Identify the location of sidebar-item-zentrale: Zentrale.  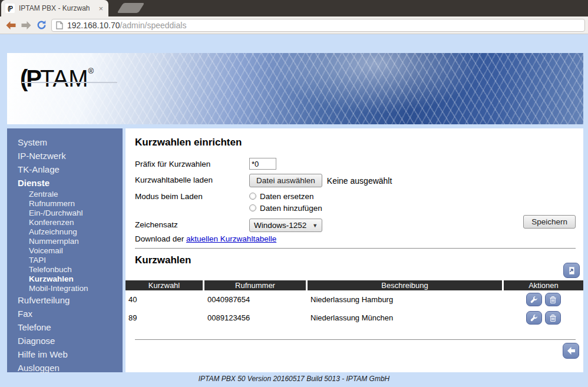
(65, 194).